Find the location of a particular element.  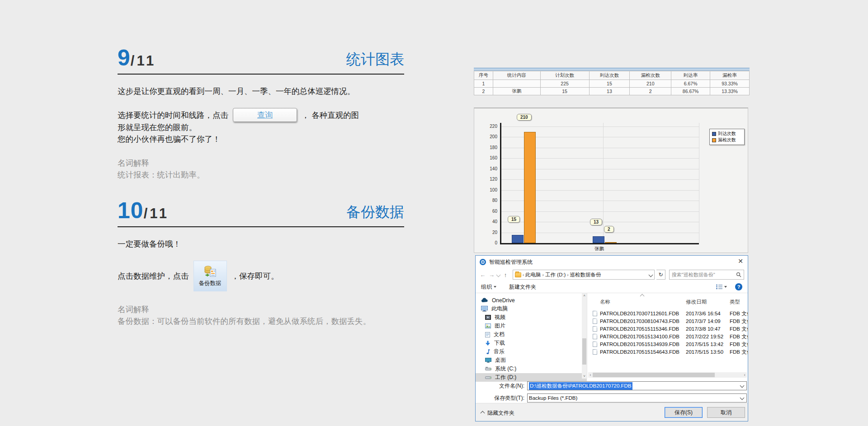

horizontal-scrollbar: ‹ › is located at coordinates (667, 375).